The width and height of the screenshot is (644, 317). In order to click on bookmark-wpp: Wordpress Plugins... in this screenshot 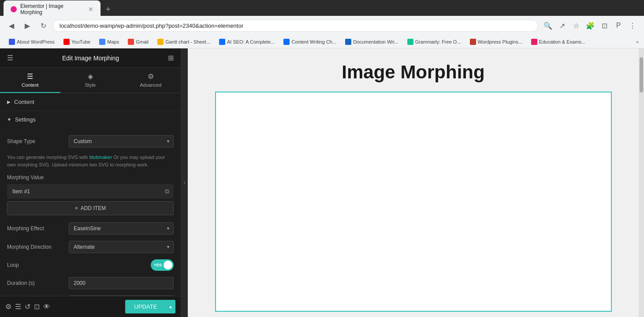, I will do `click(496, 42)`.